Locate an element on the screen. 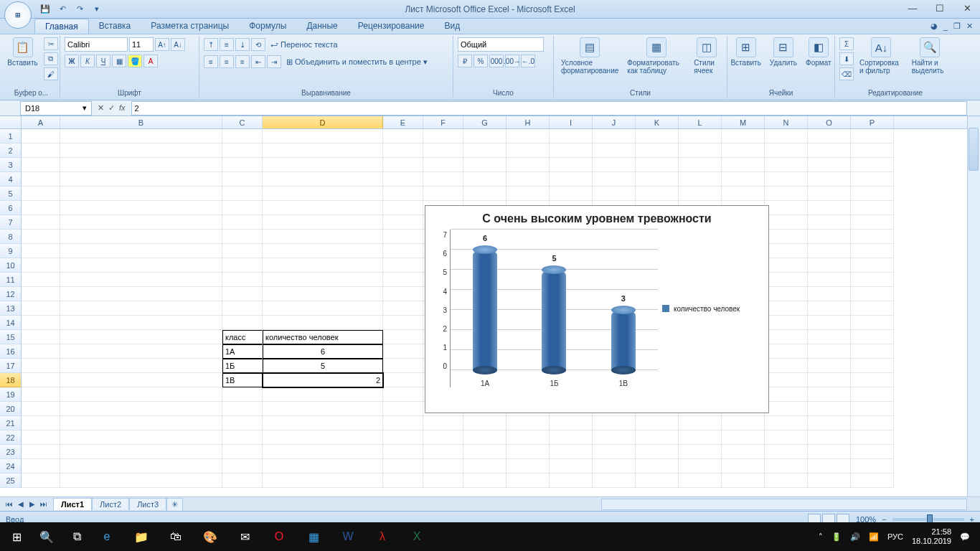 This screenshot has height=551, width=980. align-right-icon: ≡ is located at coordinates (242, 62).